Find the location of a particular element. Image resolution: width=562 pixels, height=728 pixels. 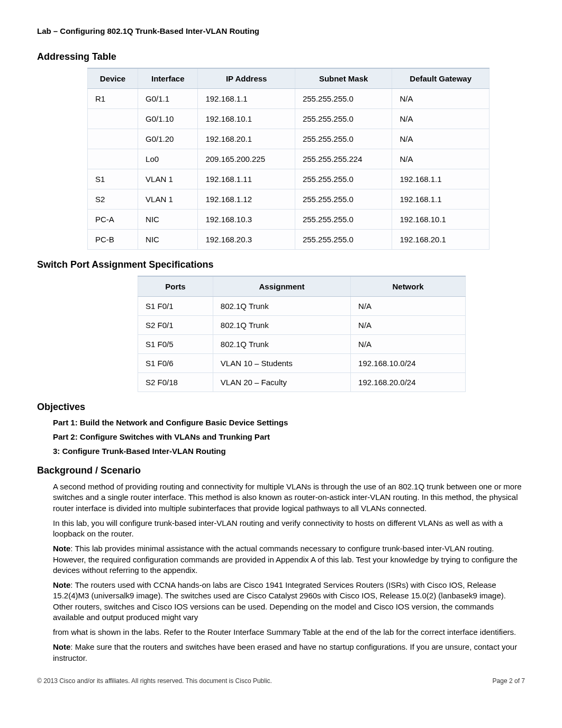

port-table: Ports Assignment Network S1 F0/1802.1Q T… is located at coordinates (302, 334).